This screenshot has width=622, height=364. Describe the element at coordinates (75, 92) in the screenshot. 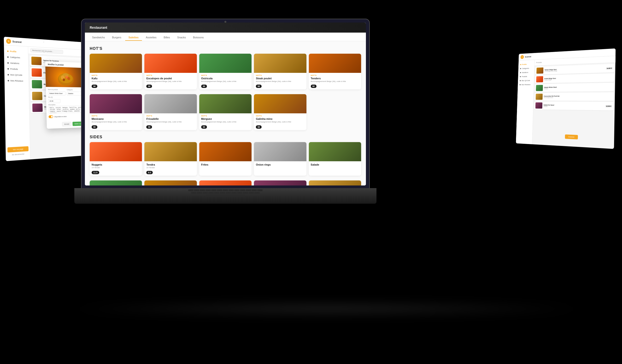

I see `category-group: Catégorie` at that location.